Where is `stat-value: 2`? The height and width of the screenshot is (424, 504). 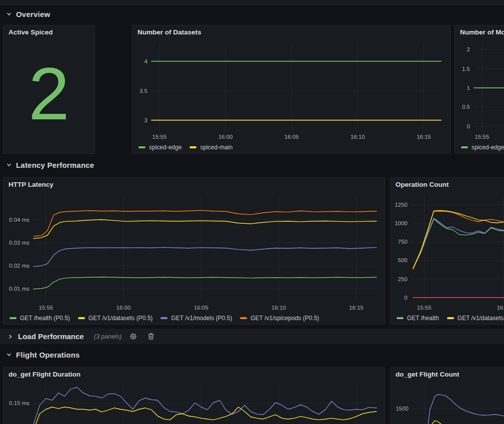 stat-value: 2 is located at coordinates (49, 96).